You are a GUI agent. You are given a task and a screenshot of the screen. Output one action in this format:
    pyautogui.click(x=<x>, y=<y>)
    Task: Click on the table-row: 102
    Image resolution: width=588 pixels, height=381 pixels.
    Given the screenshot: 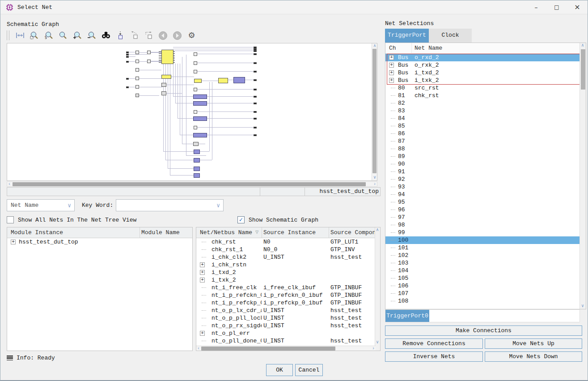 What is the action you would take?
    pyautogui.click(x=482, y=255)
    